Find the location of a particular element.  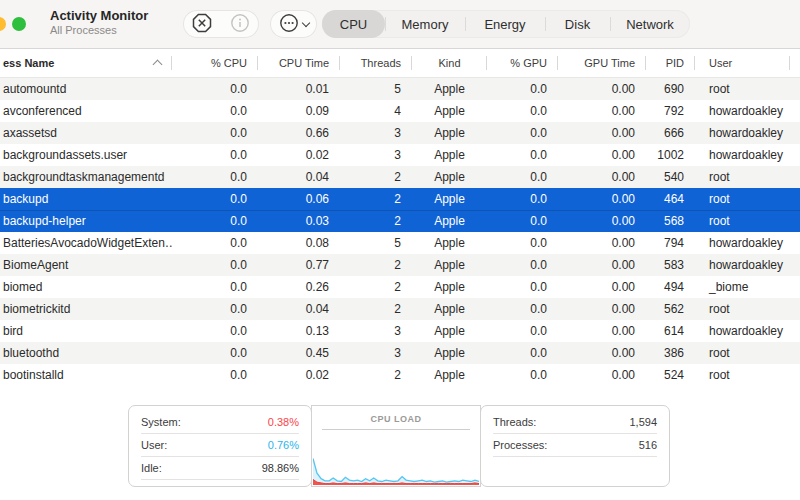

table-row: BiomeAgent0.00.772Apple0.00.00583howardo… is located at coordinates (400, 265).